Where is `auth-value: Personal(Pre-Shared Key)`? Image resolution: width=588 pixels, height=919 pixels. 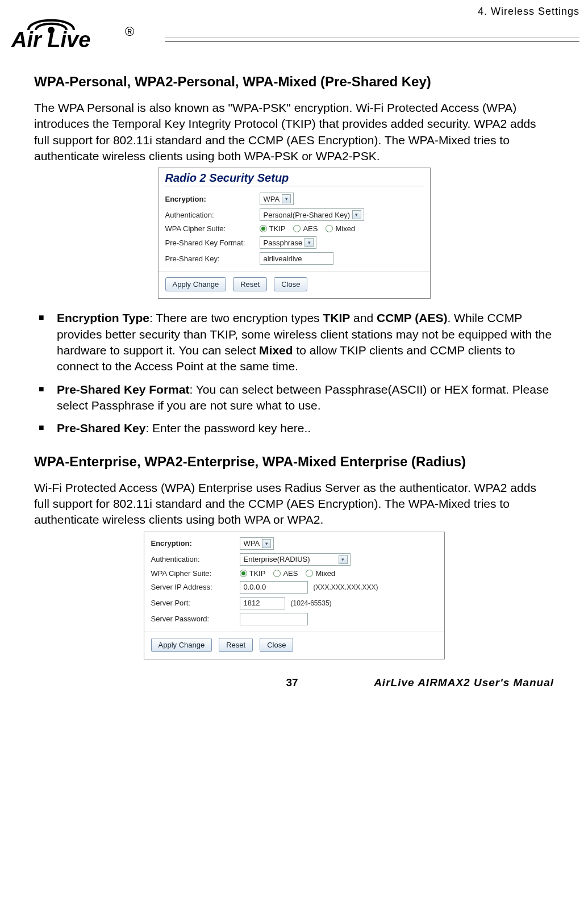
auth-value: Personal(Pre-Shared Key) is located at coordinates (307, 215).